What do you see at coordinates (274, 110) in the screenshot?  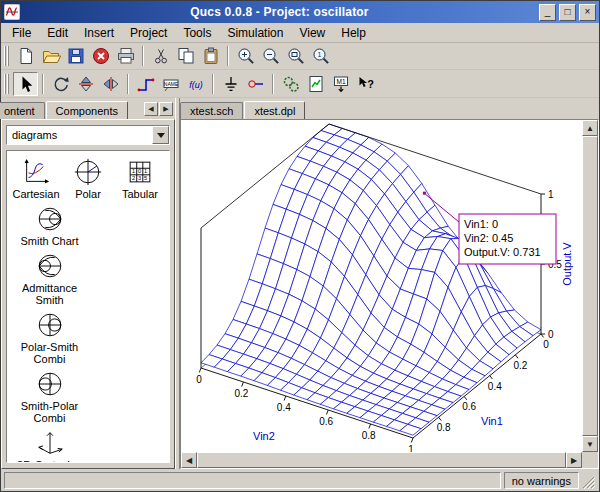 I see `document-tab-xtest-dpl: xtest.dpl` at bounding box center [274, 110].